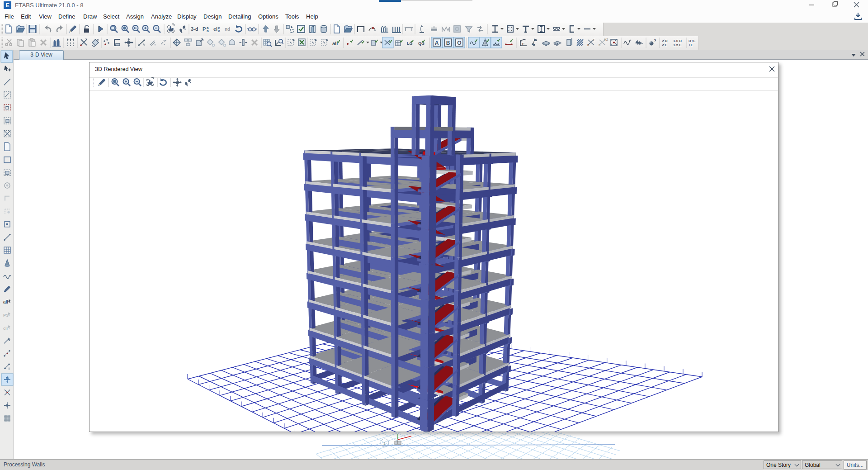 The width and height of the screenshot is (868, 470). Describe the element at coordinates (606, 40) in the screenshot. I see `svg-text: HZ` at that location.